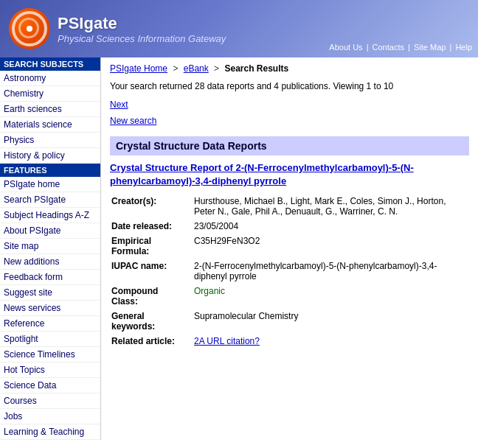  Describe the element at coordinates (50, 262) in the screenshot. I see `sidebar-item-new-additions: New additions` at that location.